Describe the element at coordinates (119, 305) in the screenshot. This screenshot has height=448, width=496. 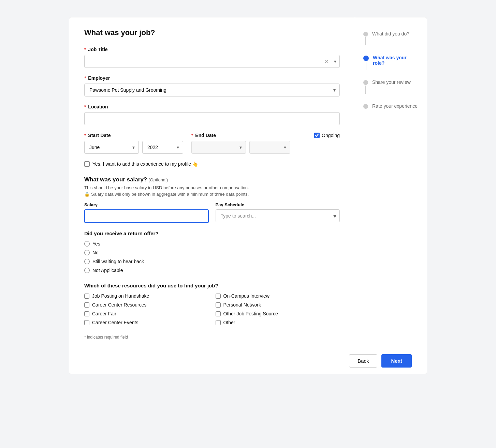
I see `resource-career-center-label: Career Center Resources` at that location.